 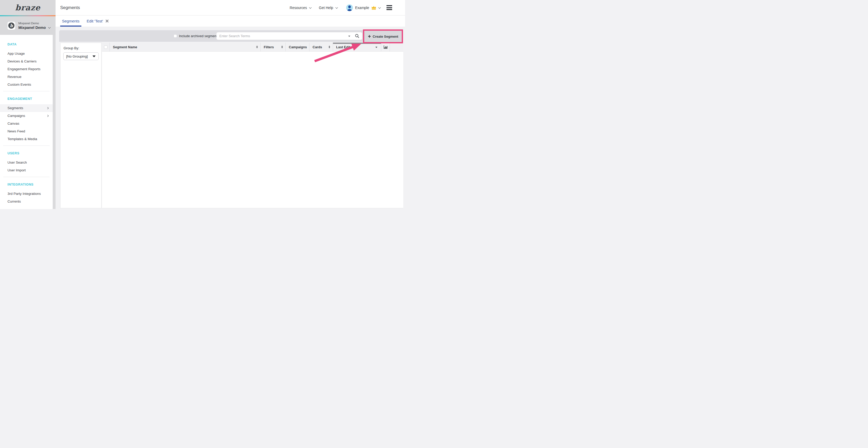 I want to click on workspace-icon: b, so click(x=11, y=26).